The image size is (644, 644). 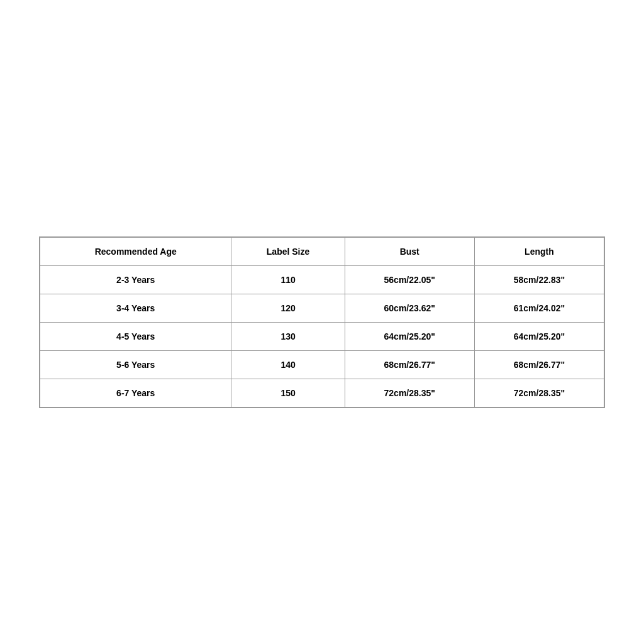 I want to click on table-cell-3-0: 5-6 Years, so click(x=136, y=365).